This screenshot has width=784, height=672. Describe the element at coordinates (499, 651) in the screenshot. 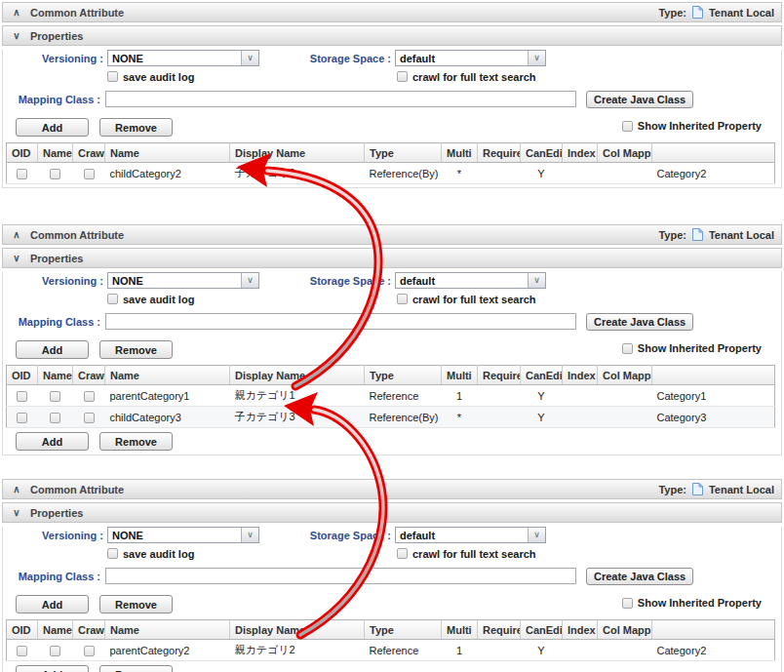

I see `cell-required` at that location.